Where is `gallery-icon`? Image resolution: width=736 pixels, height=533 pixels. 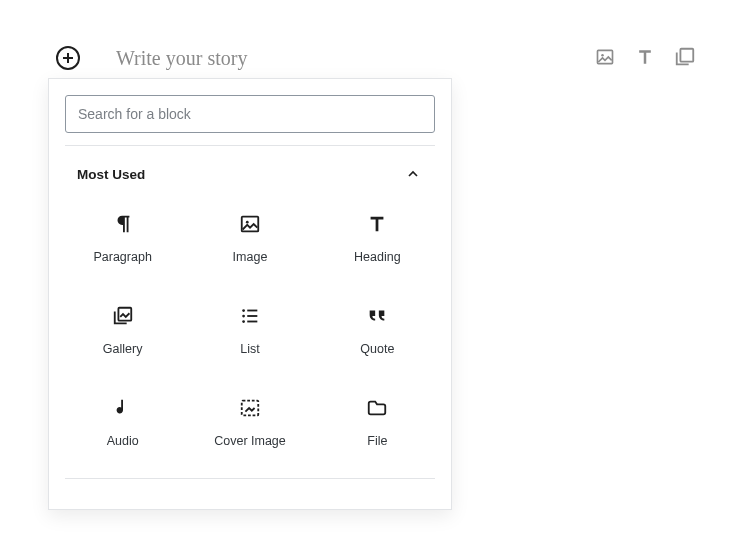
gallery-icon is located at coordinates (123, 316).